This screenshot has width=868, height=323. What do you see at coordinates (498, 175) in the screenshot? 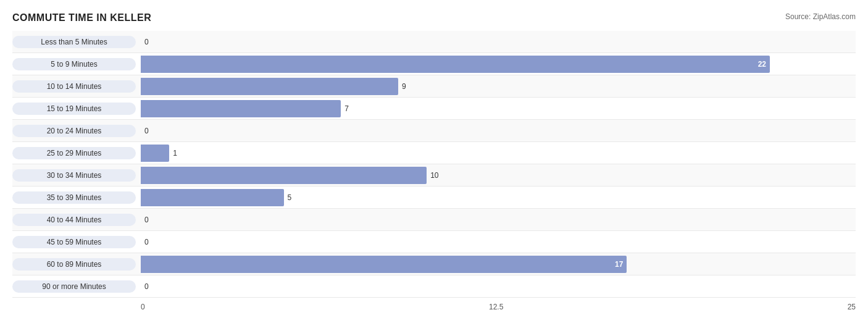
I see `bar-track: 10` at bounding box center [498, 175].